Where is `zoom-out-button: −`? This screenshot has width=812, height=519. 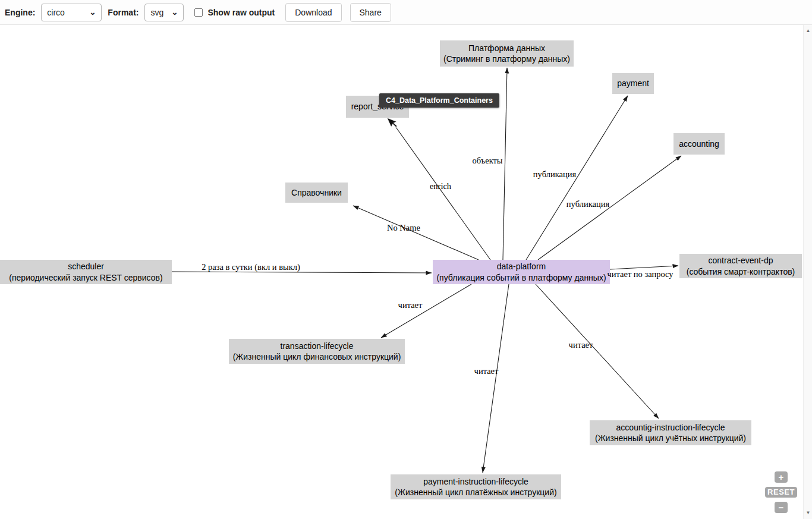
zoom-out-button: − is located at coordinates (781, 508).